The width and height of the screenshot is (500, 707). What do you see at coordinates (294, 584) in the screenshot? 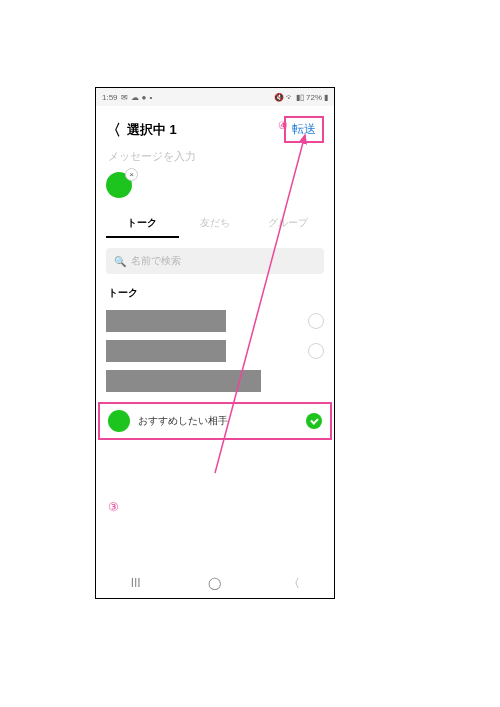
I see `nav-back: 〈` at bounding box center [294, 584].